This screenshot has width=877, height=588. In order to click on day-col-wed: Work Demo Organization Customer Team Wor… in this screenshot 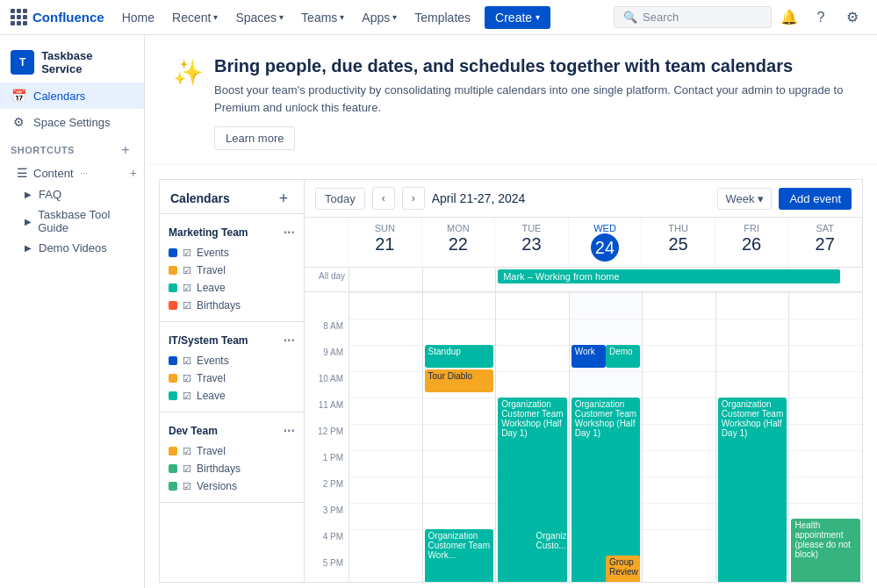, I will do `click(606, 437)`.